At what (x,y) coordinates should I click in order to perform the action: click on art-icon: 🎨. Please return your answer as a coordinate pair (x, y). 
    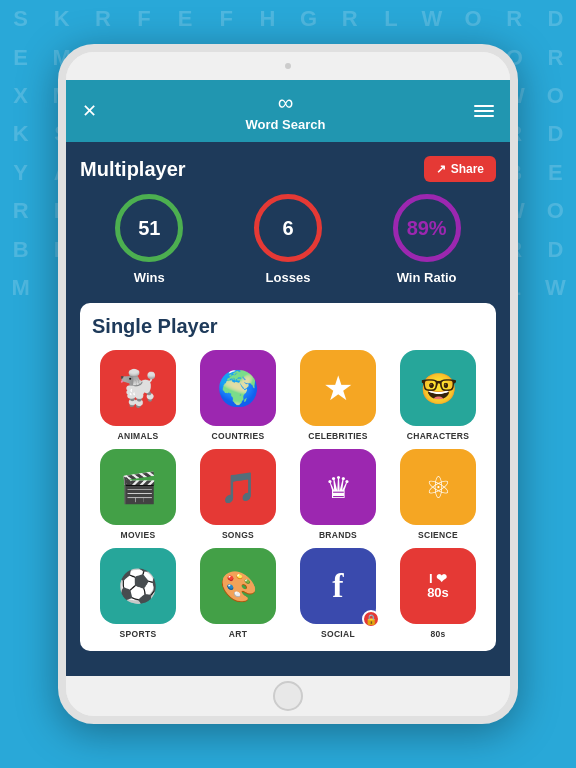
    Looking at the image, I should click on (238, 586).